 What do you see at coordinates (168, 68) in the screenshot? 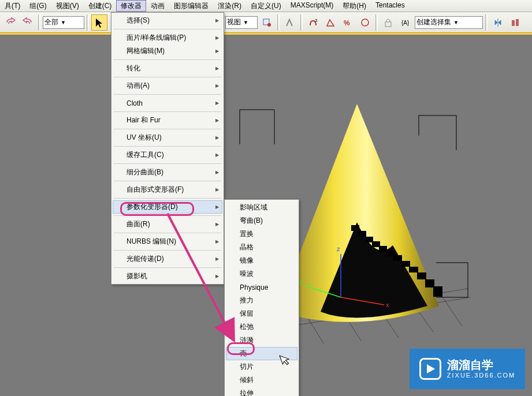
I see `menu-conversion: 转化` at bounding box center [168, 68].